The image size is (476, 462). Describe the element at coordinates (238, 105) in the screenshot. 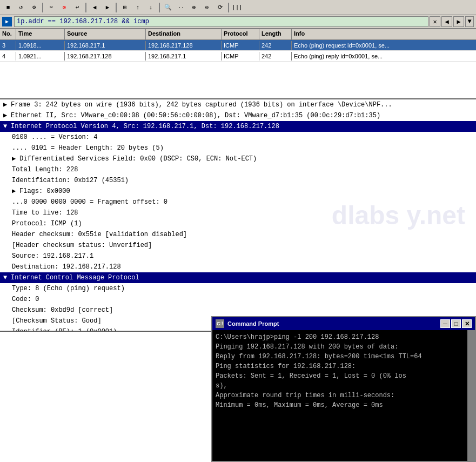

I see `list-item: ▶ Frame 3: 242 bytes on wire (1936 bits)…` at that location.